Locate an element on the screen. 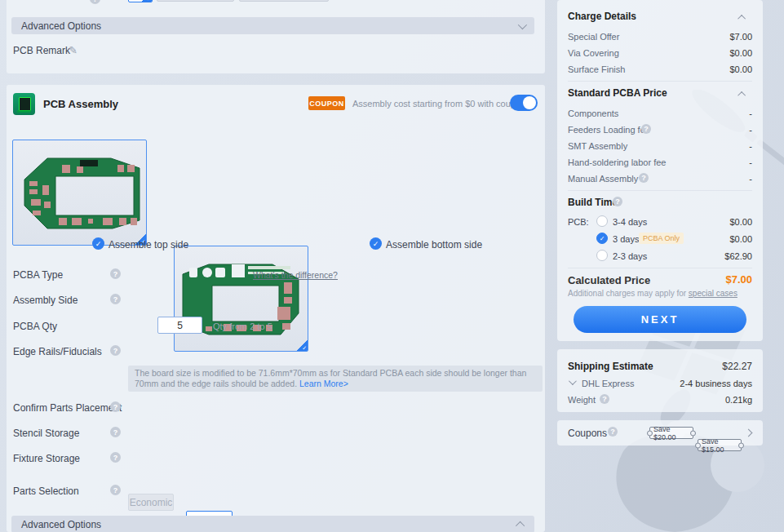  build-time-radio-3-days: ✓ is located at coordinates (602, 238).